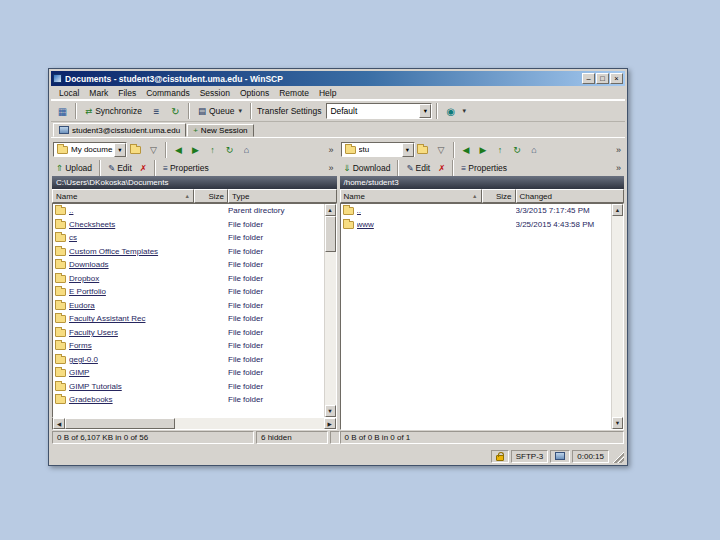 The height and width of the screenshot is (540, 720). Describe the element at coordinates (194, 182) in the screenshot. I see `local-path-bar: C:\Users\DKokoska\Documents` at that location.